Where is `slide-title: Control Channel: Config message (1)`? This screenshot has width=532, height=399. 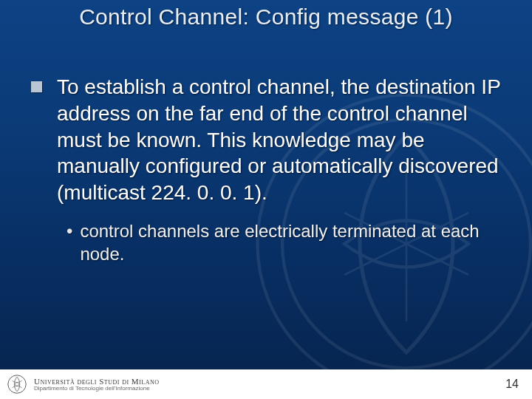
slide-title: Control Channel: Config message (1) is located at coordinates (266, 17).